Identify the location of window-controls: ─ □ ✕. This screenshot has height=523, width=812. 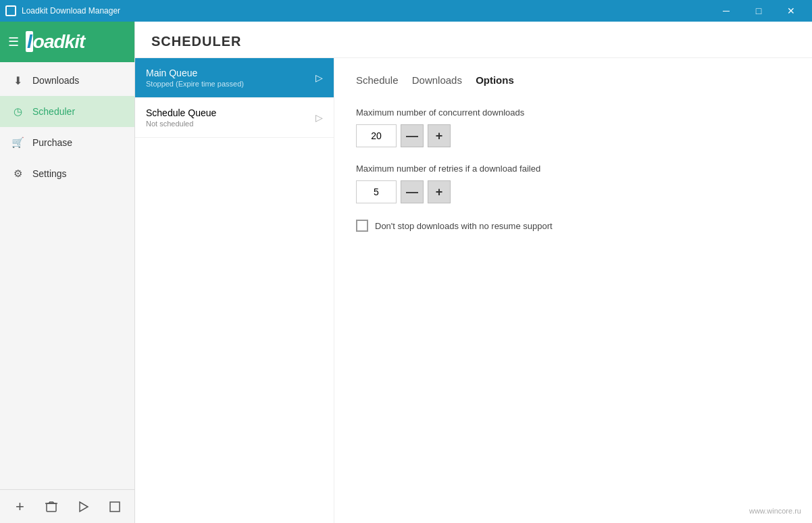
(759, 11).